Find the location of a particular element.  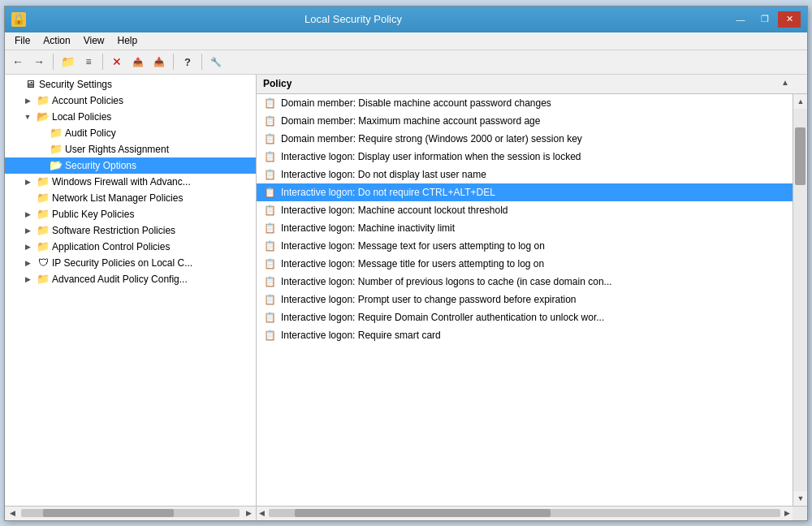

help-menu: Help is located at coordinates (128, 41).